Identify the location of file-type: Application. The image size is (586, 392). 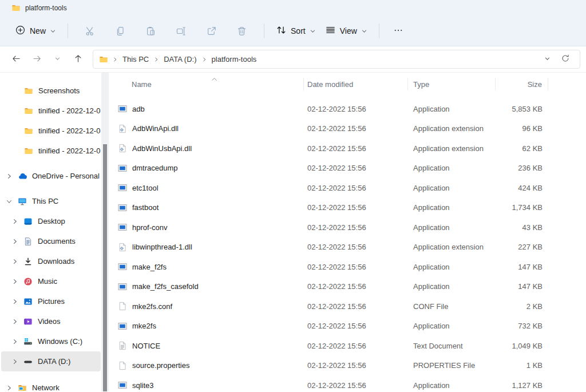
(452, 386).